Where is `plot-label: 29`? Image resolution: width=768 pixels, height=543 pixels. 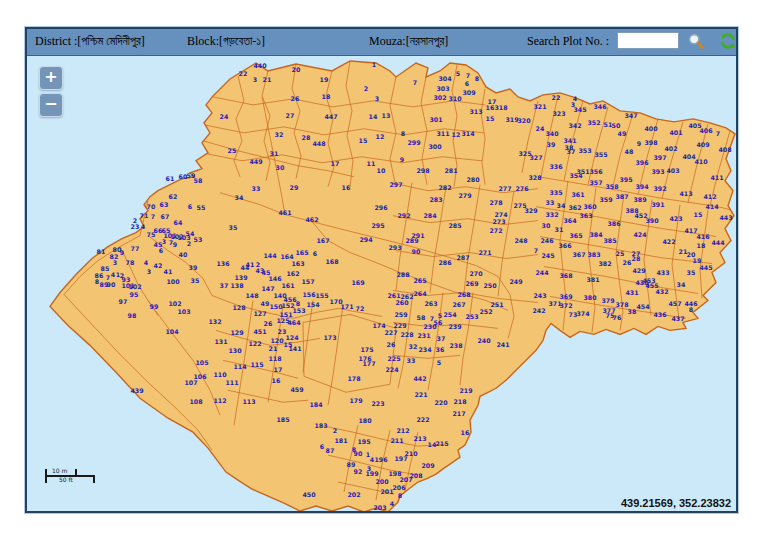
plot-label: 29 is located at coordinates (294, 188).